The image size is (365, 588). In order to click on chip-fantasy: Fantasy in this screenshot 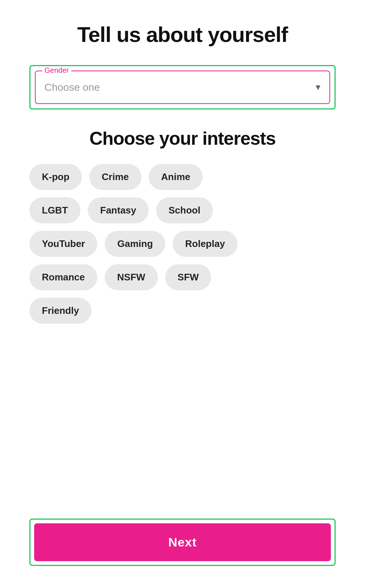, I will do `click(118, 210)`.